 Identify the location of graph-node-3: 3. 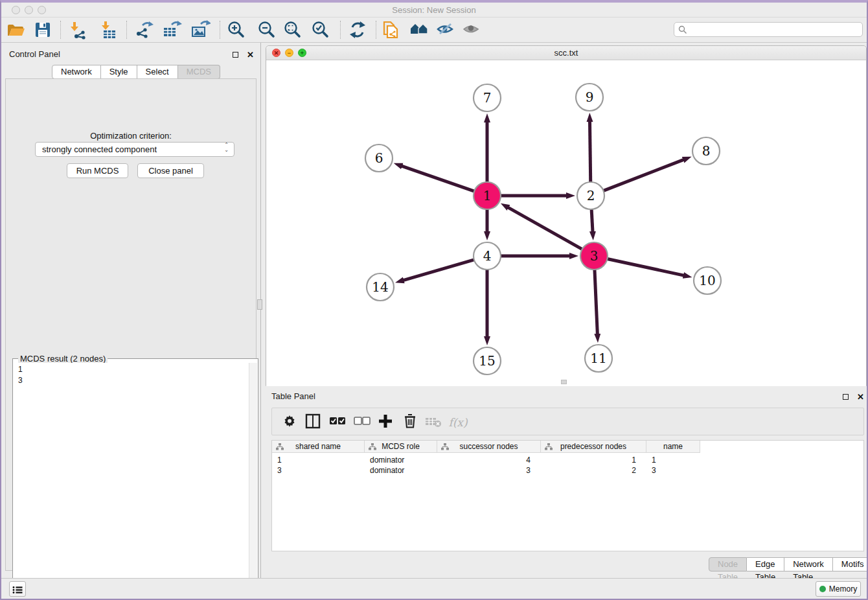
(594, 256).